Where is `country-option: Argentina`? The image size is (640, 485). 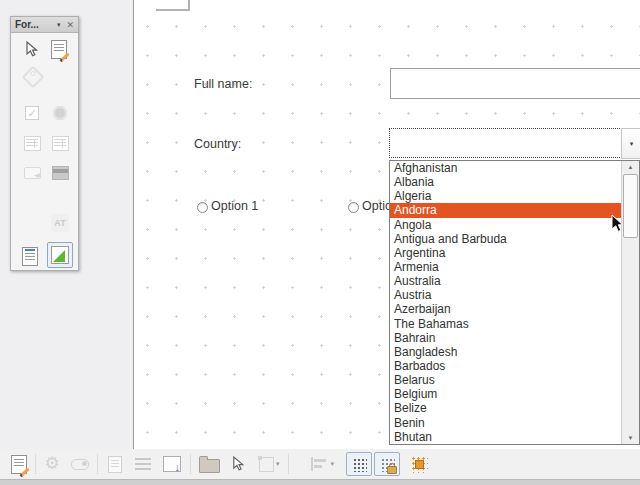 country-option: Argentina is located at coordinates (506, 253).